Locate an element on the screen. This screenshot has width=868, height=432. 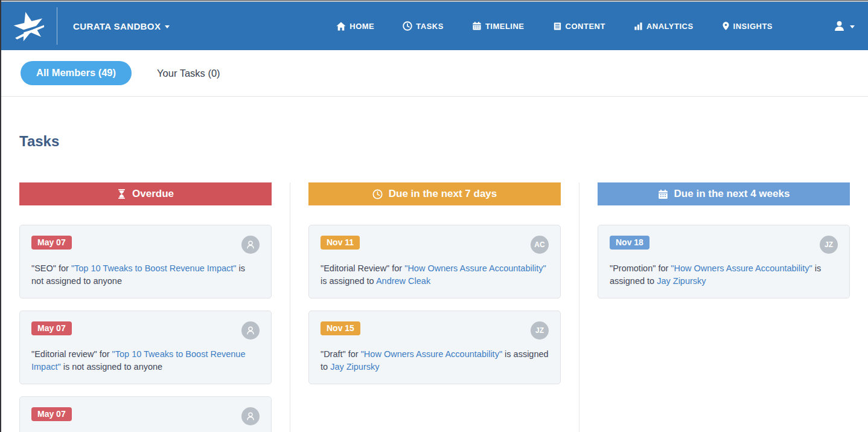
task-card: Nov 18 JZ "Promotion" for "How Owners As… is located at coordinates (724, 262).